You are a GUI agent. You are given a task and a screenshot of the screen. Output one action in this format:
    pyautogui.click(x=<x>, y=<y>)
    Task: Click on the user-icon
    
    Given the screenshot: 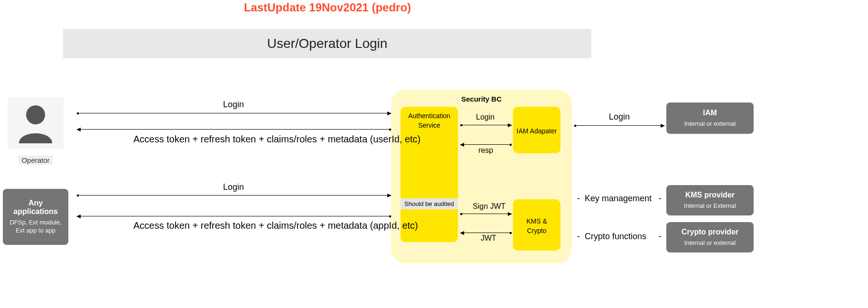 What is the action you would take?
    pyautogui.click(x=36, y=123)
    